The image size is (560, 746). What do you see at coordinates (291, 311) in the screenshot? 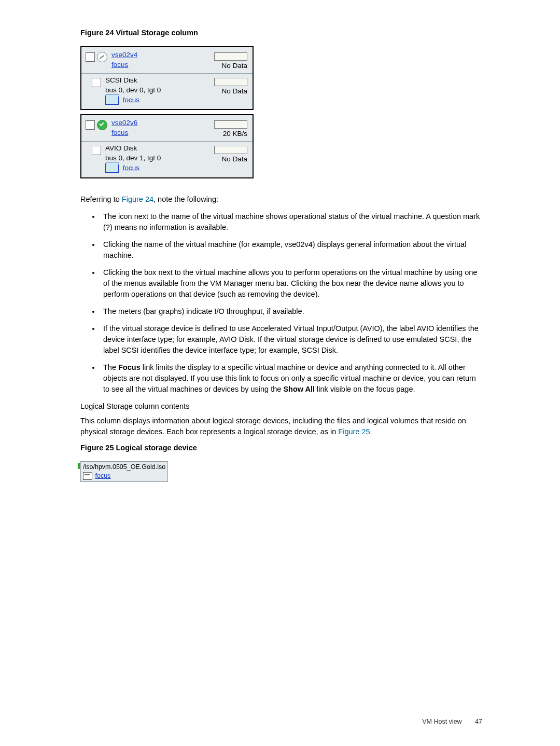
I see `list-item: The meters (bar graphs) indicate I/O thr…` at bounding box center [291, 311].